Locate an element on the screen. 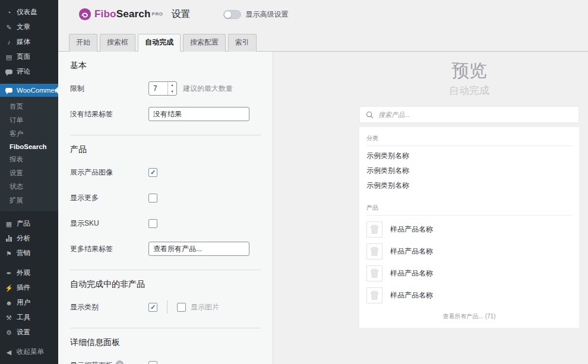 The height and width of the screenshot is (364, 588). limit-hint: 建议的最大数量 is located at coordinates (208, 89).